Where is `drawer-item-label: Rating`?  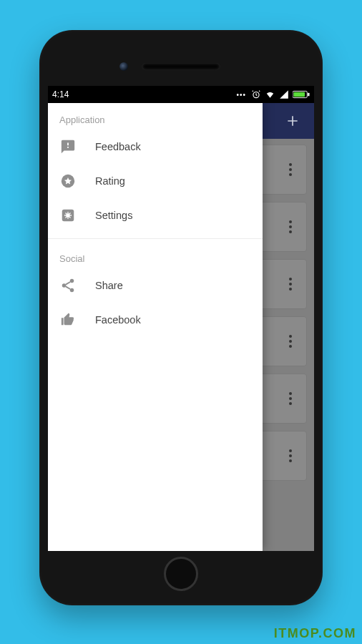
drawer-item-label: Rating is located at coordinates (110, 181).